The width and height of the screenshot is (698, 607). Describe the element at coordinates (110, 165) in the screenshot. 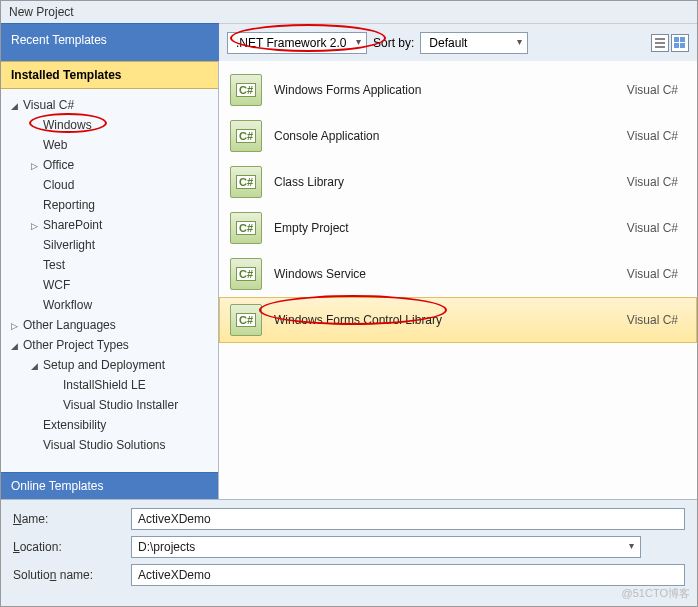

I see `tree-item: ▷Office` at that location.